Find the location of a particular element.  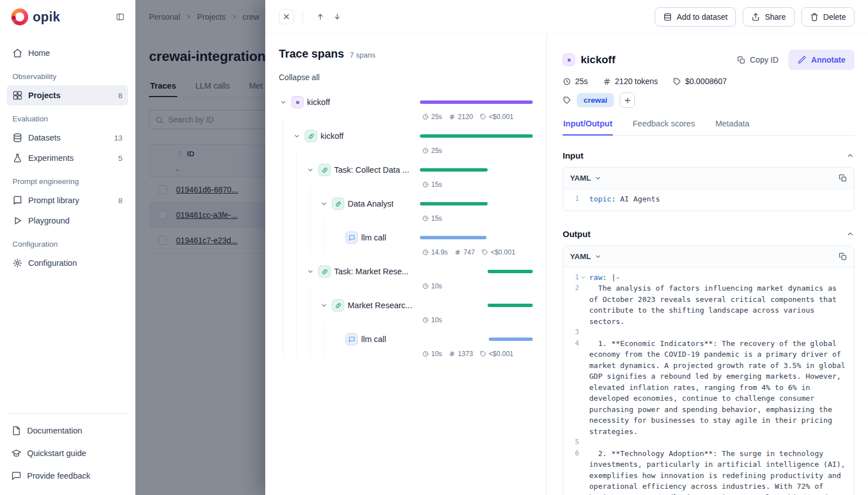

line-number: 6 is located at coordinates (573, 472).